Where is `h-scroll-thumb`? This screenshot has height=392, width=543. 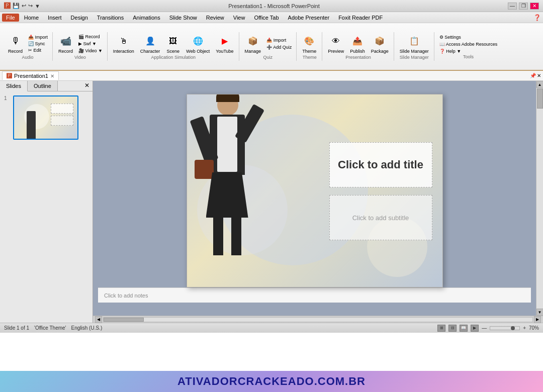 h-scroll-thumb is located at coordinates (124, 320).